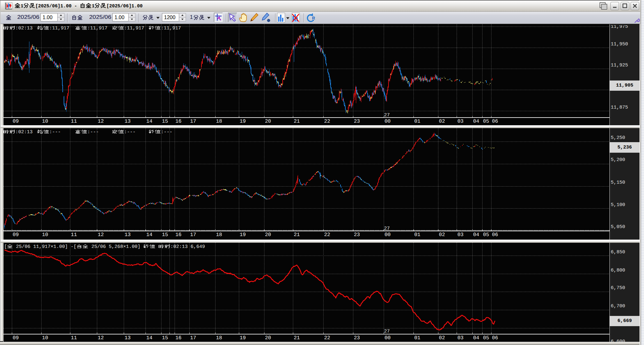  What do you see at coordinates (116, 247) in the screenshot?
I see `svg-text: 25/06 5,268×1.00]` at bounding box center [116, 247].